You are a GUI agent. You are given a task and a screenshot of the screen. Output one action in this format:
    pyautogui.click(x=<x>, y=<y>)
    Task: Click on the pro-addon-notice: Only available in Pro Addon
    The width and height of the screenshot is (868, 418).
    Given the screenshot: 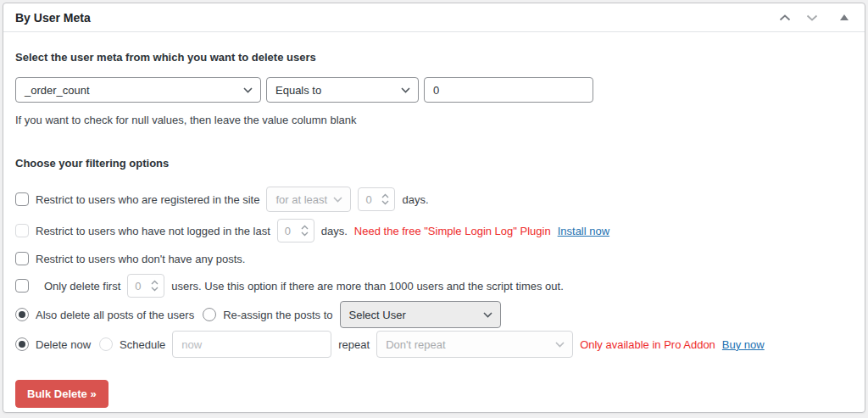 What is the action you would take?
    pyautogui.click(x=648, y=344)
    